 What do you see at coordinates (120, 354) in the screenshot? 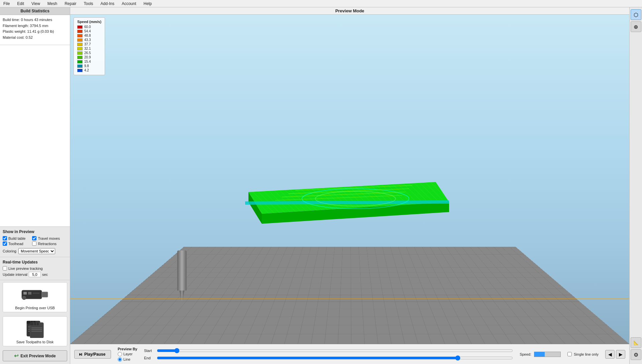
I see `preview-by-layer-radio` at bounding box center [120, 354].